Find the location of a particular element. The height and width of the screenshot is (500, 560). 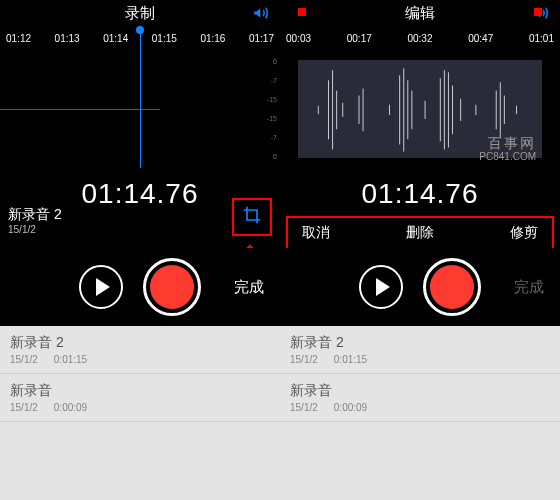

time-tick: 01:12 is located at coordinates (18, 38).